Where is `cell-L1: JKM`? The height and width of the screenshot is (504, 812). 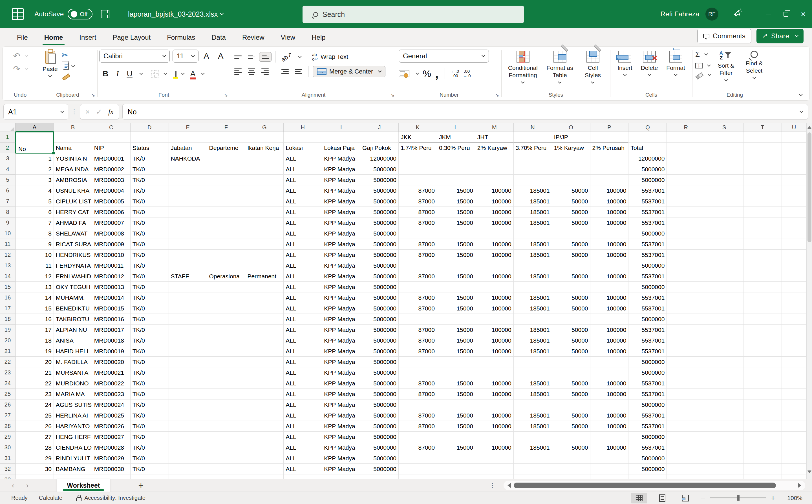 cell-L1: JKM is located at coordinates (456, 137).